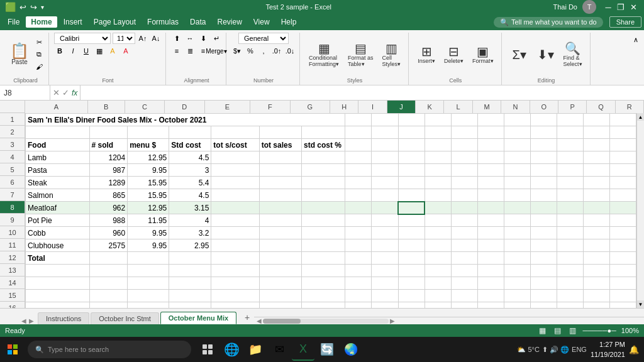 This screenshot has width=644, height=362. I want to click on cell-C6: 15.95, so click(148, 183).